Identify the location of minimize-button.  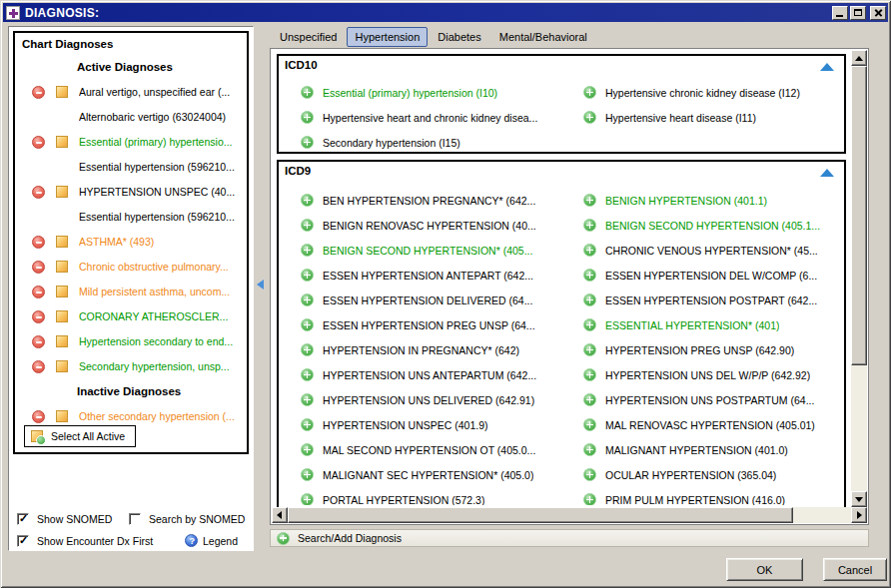
(840, 13).